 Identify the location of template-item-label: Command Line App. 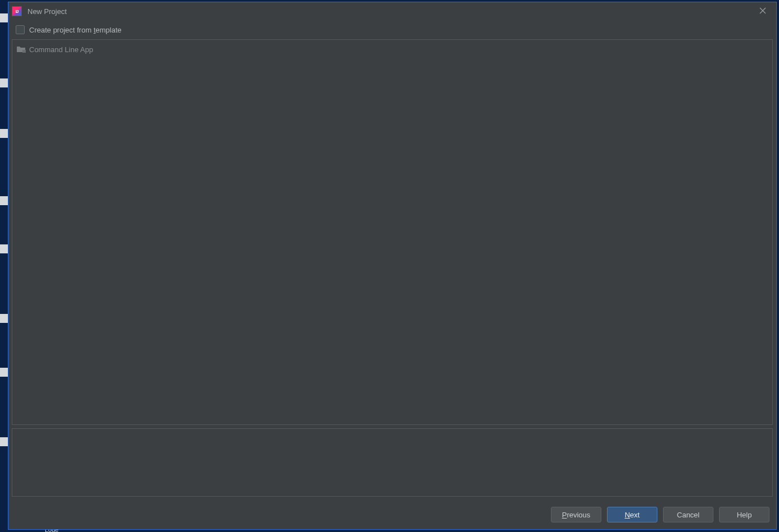
(61, 49).